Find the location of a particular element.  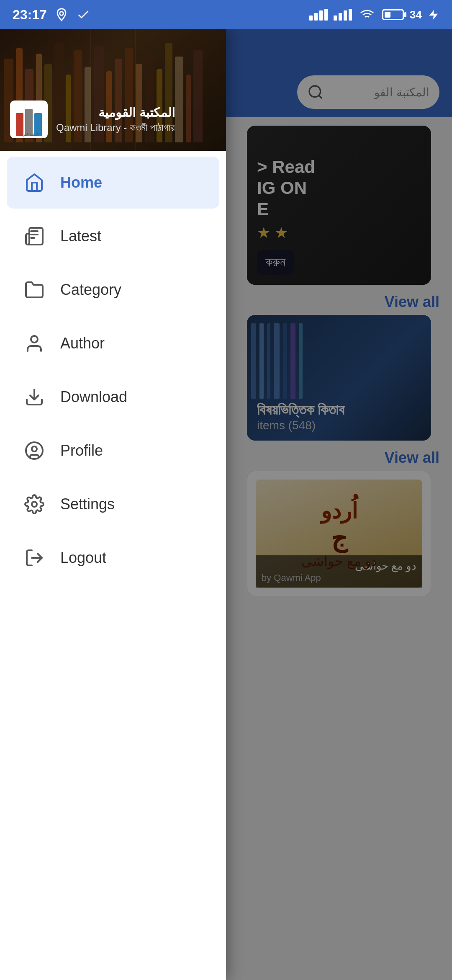

logo-icon: المكتبة القومية is located at coordinates (29, 119).